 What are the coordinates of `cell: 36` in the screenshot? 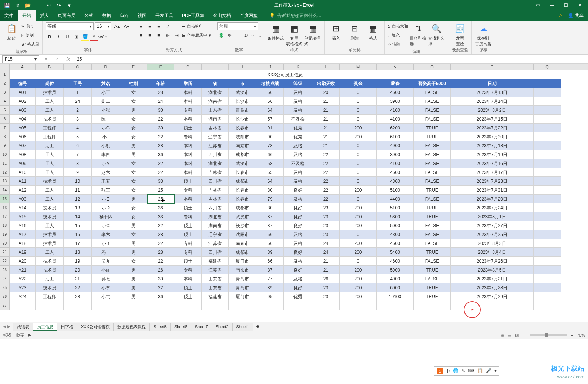 It's located at (161, 297).